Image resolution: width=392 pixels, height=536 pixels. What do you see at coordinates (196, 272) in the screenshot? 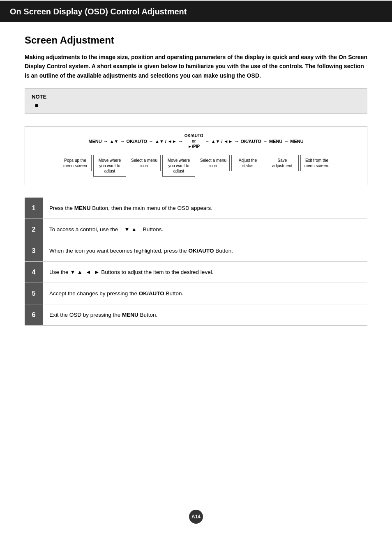
I see `step-row-4: 4 Use the ▼ ▲ ◄ ► Buttons to adjust the …` at bounding box center [196, 272].